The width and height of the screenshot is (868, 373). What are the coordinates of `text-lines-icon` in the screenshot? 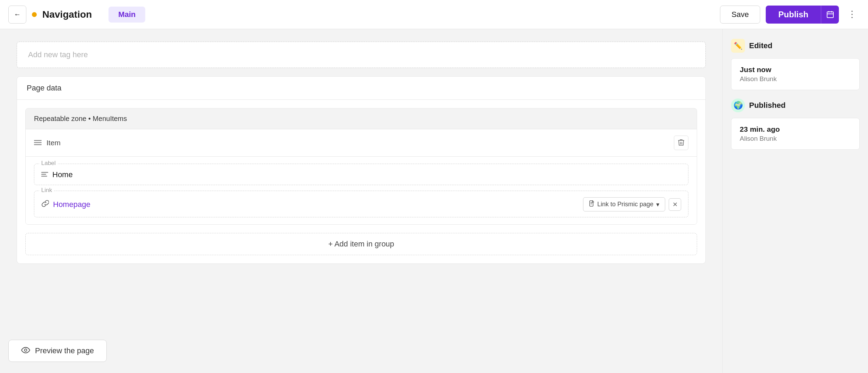 It's located at (45, 175).